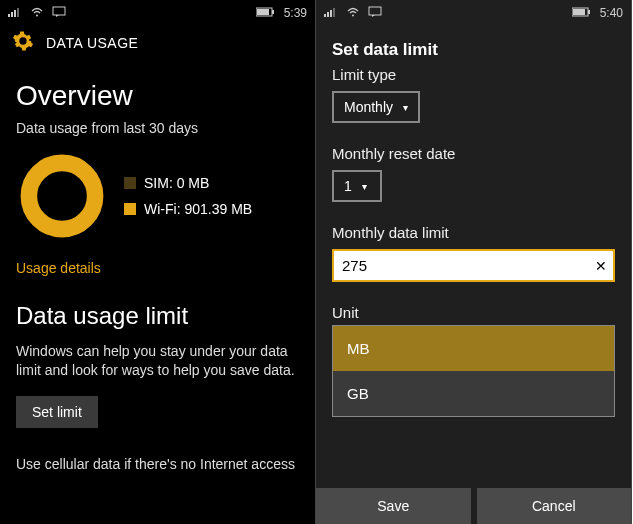  What do you see at coordinates (158, 41) in the screenshot?
I see `page-header: DATA USAGE` at bounding box center [158, 41].